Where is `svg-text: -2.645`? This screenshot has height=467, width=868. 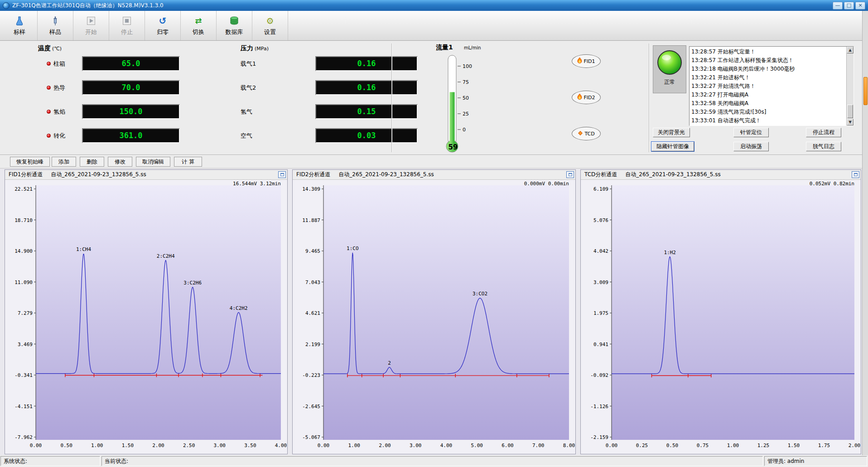
svg-text: -2.645 is located at coordinates (311, 407).